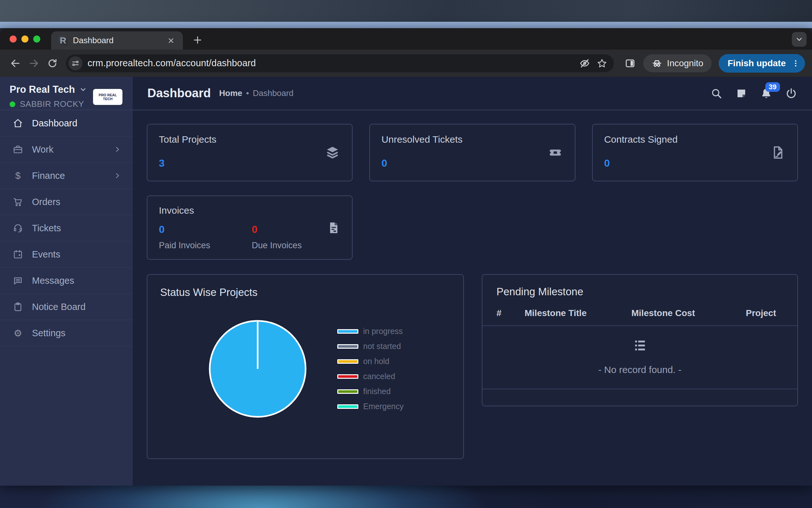  What do you see at coordinates (640, 312) in the screenshot?
I see `milestone-table-header: # Milestone Title Milestone Cost Project` at bounding box center [640, 312].